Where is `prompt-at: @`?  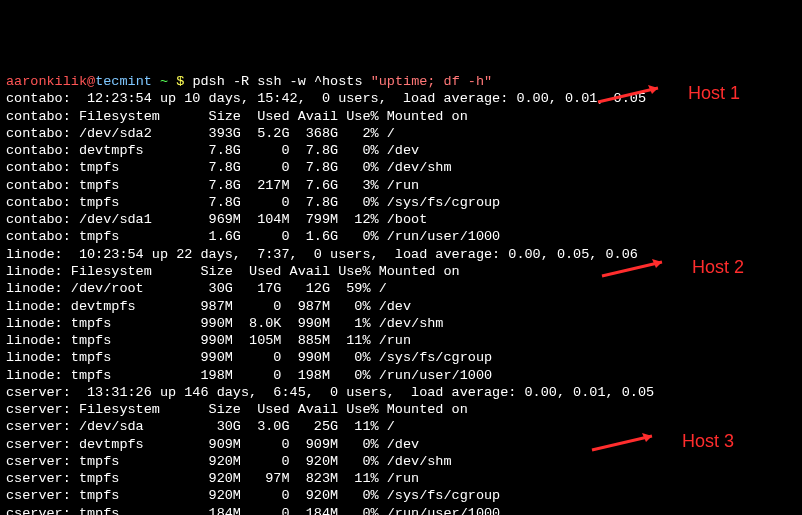 prompt-at: @ is located at coordinates (91, 82).